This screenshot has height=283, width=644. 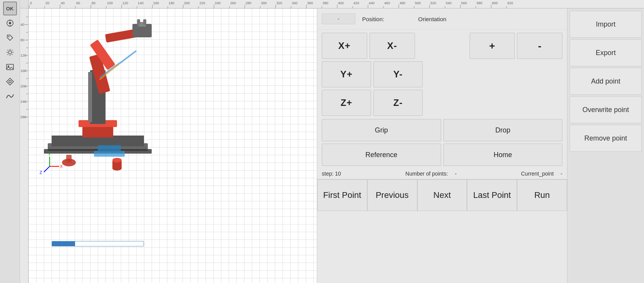 What do you see at coordinates (432, 19) in the screenshot?
I see `orientation-label: Orientation` at bounding box center [432, 19].